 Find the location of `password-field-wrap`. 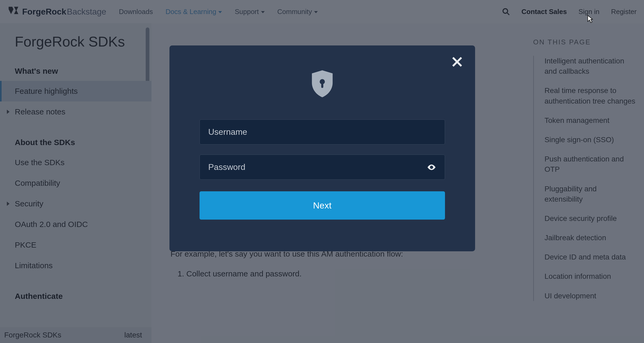

password-field-wrap is located at coordinates (322, 167).